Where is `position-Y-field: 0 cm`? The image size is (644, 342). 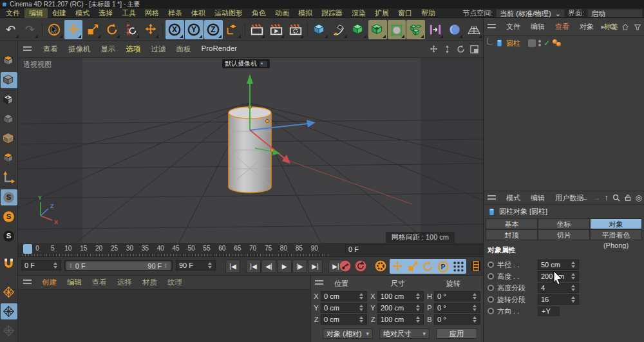
position-Y-field: 0 cm is located at coordinates (344, 308).